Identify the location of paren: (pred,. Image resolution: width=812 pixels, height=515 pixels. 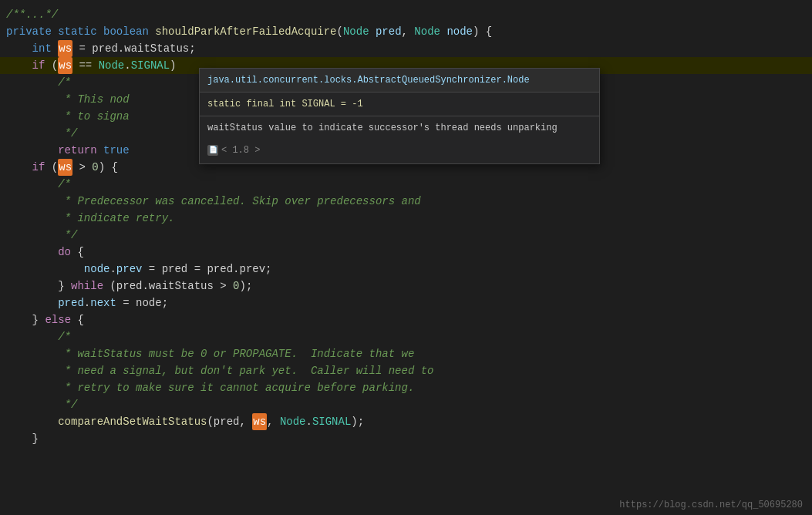
(230, 422).